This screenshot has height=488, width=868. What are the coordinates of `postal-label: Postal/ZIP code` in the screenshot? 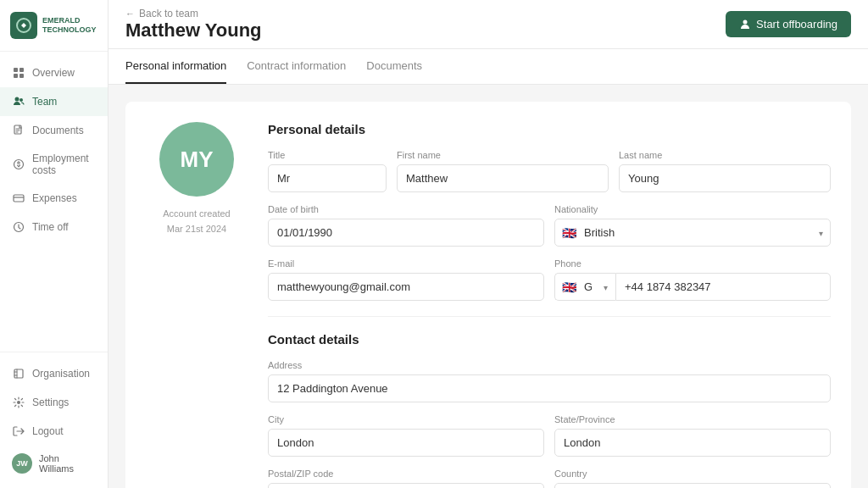 It's located at (406, 474).